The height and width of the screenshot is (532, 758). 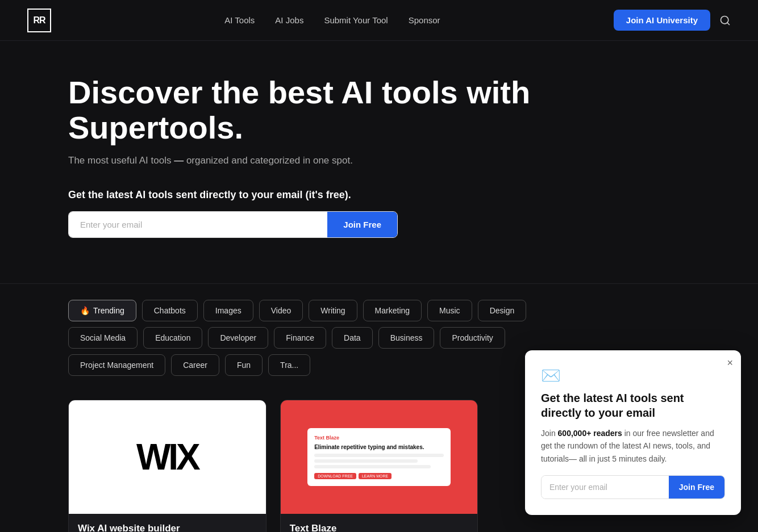 What do you see at coordinates (240, 20) in the screenshot?
I see `nav-link-ai-tools: AI Tools` at bounding box center [240, 20].